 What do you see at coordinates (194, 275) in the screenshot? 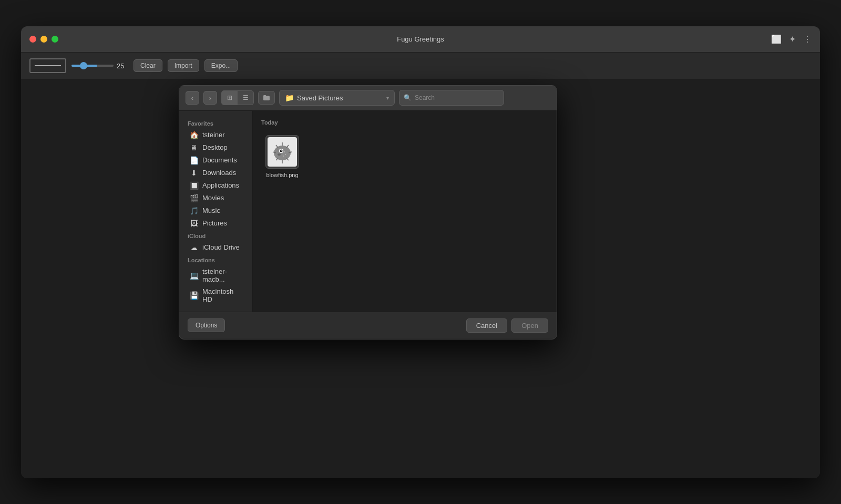
I see `laptop-icon: 💻` at bounding box center [194, 275].